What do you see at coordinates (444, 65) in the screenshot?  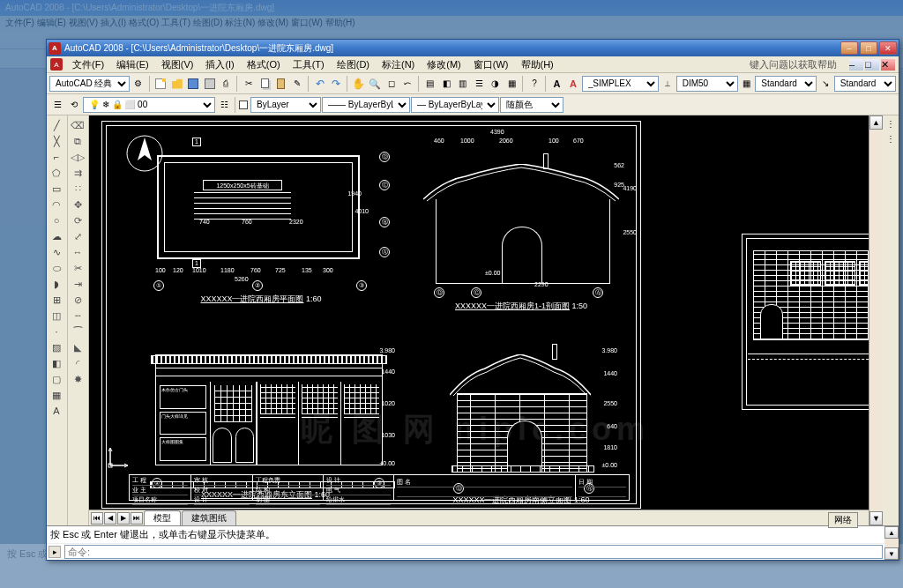 I see `menu-modify: 修改(M)` at bounding box center [444, 65].